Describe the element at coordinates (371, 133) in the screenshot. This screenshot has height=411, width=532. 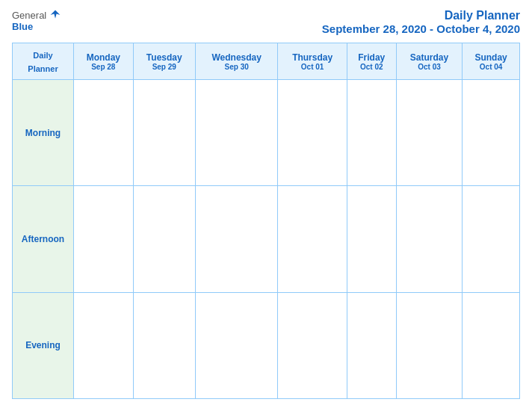
I see `cell-morning-friday` at that location.